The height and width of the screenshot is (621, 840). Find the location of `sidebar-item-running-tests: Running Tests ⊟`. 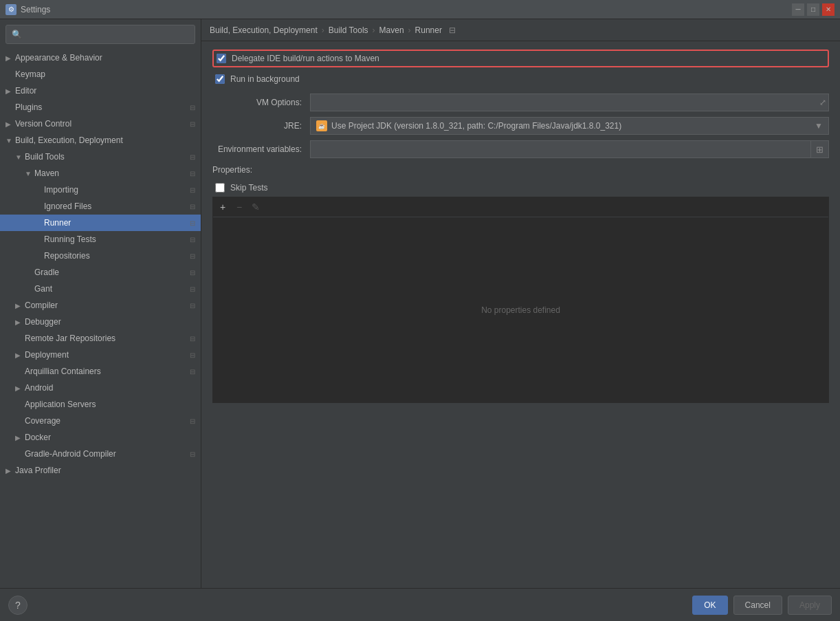

sidebar-item-running-tests: Running Tests ⊟ is located at coordinates (100, 239).